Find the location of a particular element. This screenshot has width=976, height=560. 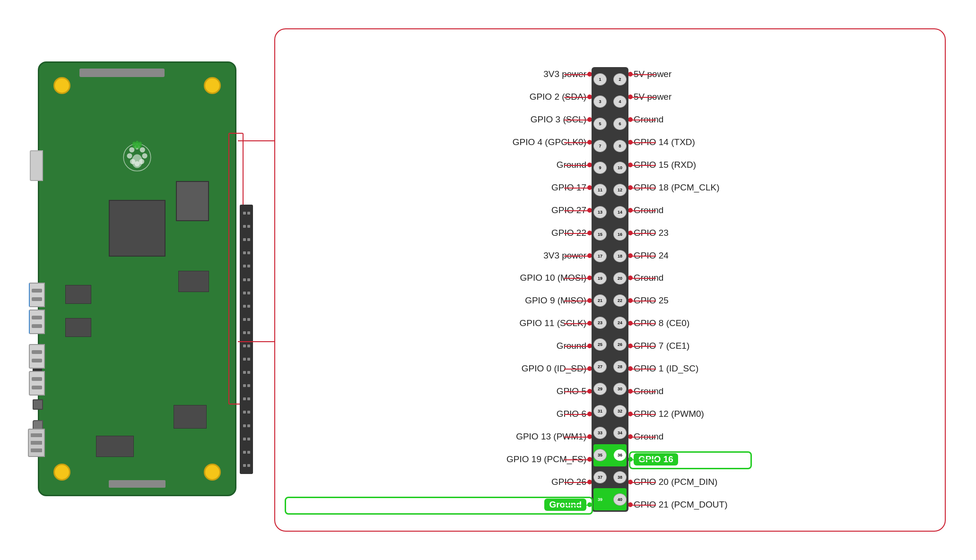

pin-num-row-27-28: 27 28 is located at coordinates (610, 367).